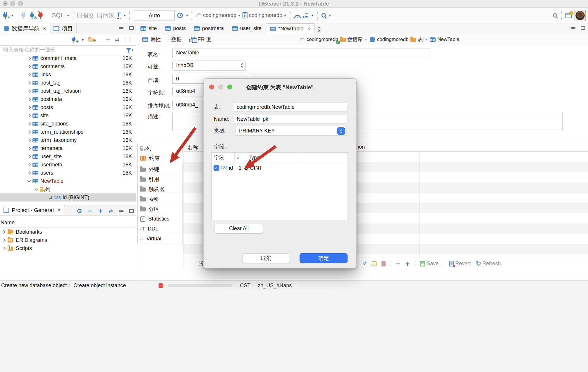 The image size is (588, 372). What do you see at coordinates (68, 223) in the screenshot?
I see `name-column-header: Name` at bounding box center [68, 223].